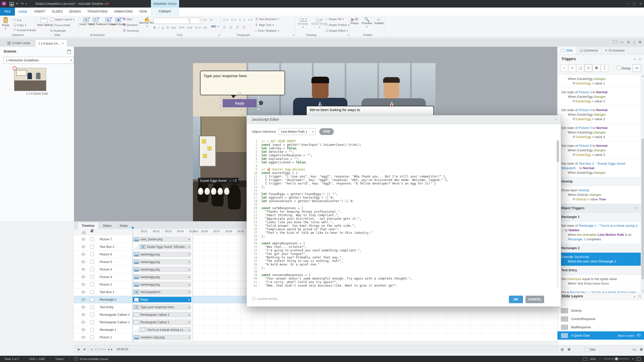  Describe the element at coordinates (239, 103) in the screenshot. I see `reply-button-shape: Reply` at that location.